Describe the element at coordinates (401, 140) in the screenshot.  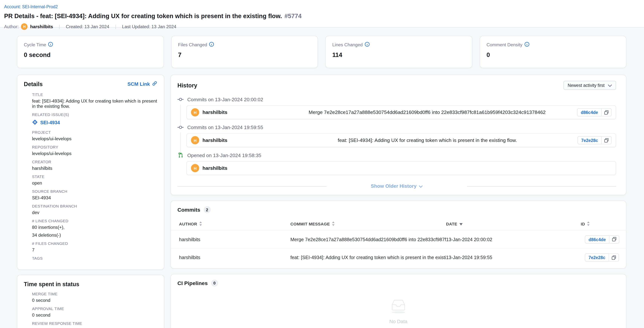
I see `history-event-card: H harshilbits feat: [SEI-4934]: Adding U…` at that location.